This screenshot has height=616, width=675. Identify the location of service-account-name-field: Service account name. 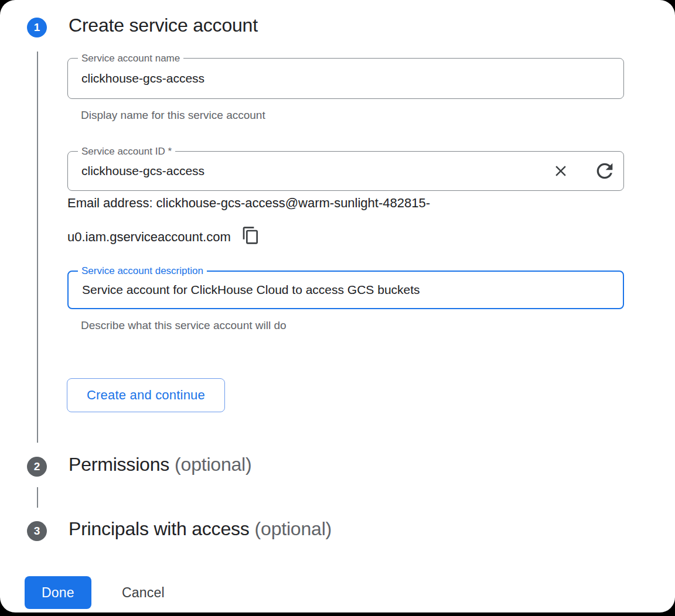
(346, 78).